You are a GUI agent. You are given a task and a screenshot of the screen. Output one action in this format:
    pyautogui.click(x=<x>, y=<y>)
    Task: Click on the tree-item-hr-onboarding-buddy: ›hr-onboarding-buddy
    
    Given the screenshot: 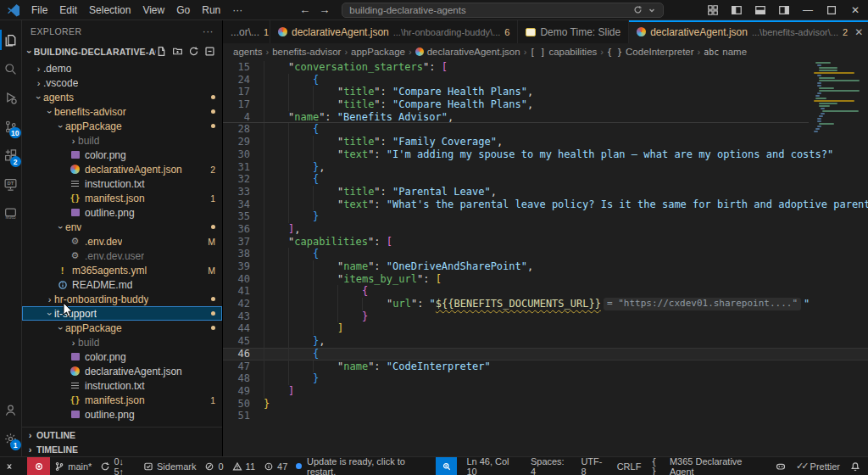 What is the action you would take?
    pyautogui.click(x=122, y=299)
    